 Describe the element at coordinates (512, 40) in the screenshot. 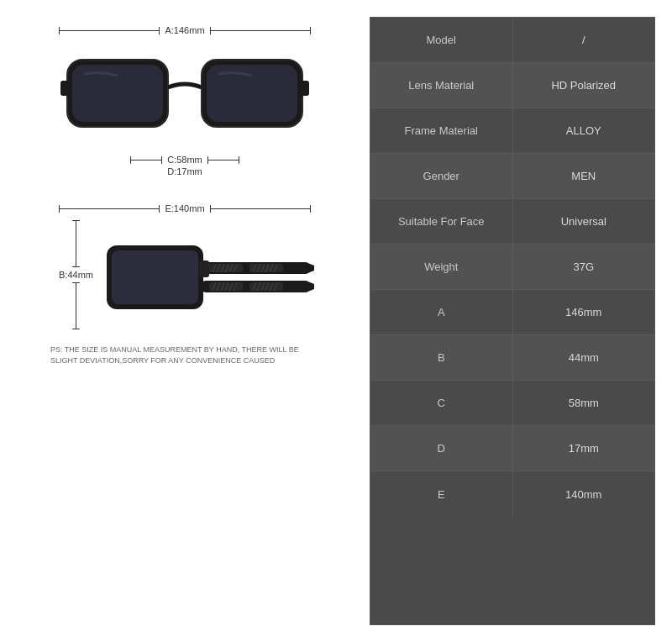

I see `spec-row: Model/` at that location.